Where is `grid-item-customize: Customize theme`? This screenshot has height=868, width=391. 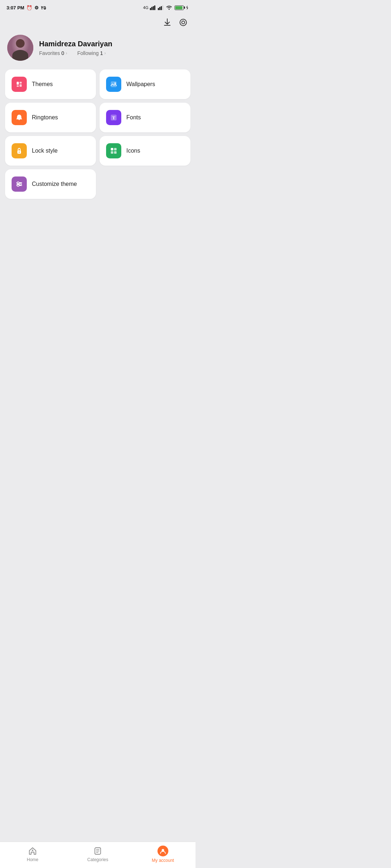 grid-item-customize: Customize theme is located at coordinates (51, 184).